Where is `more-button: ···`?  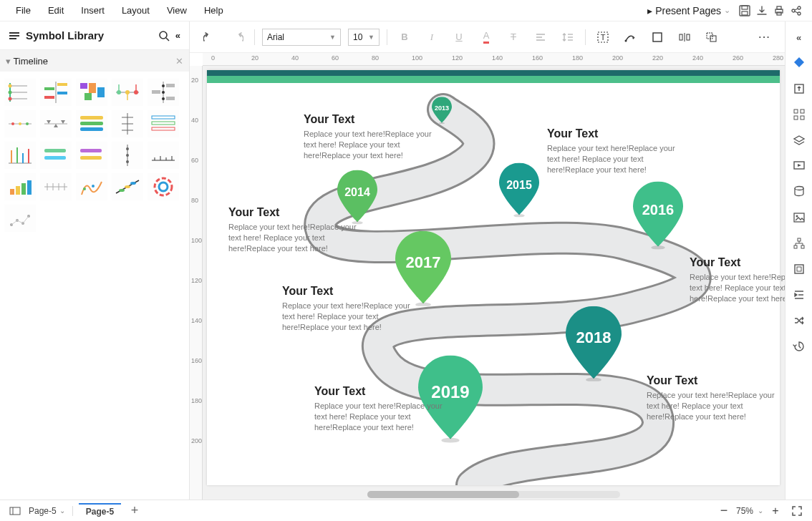
more-button: ··· is located at coordinates (765, 37).